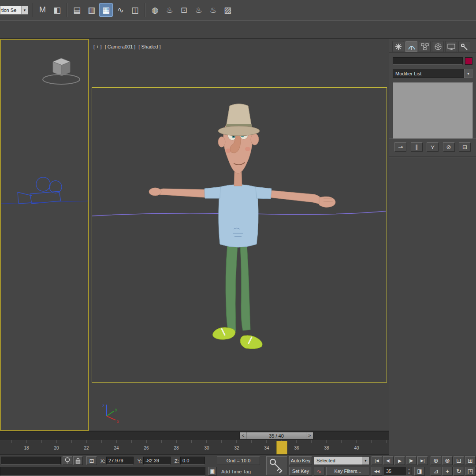  I want to click on y-coord-field: -82.39, so click(157, 461).